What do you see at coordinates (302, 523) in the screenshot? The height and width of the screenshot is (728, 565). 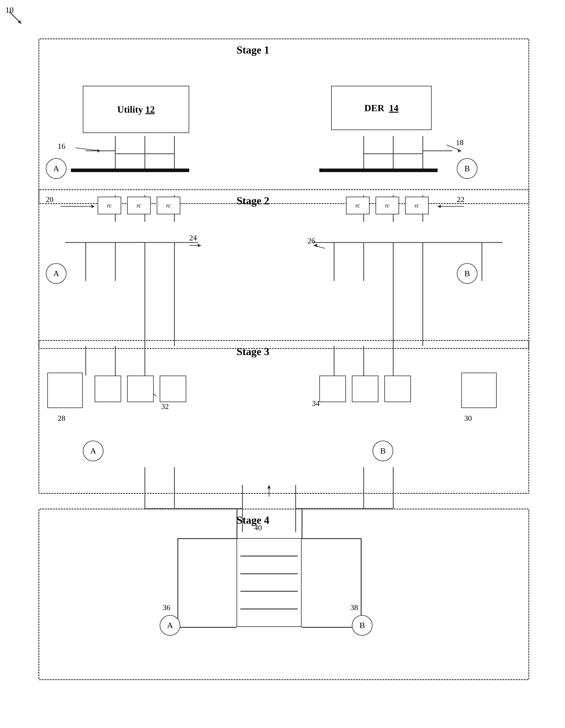 I see `stage4-right-line` at bounding box center [302, 523].